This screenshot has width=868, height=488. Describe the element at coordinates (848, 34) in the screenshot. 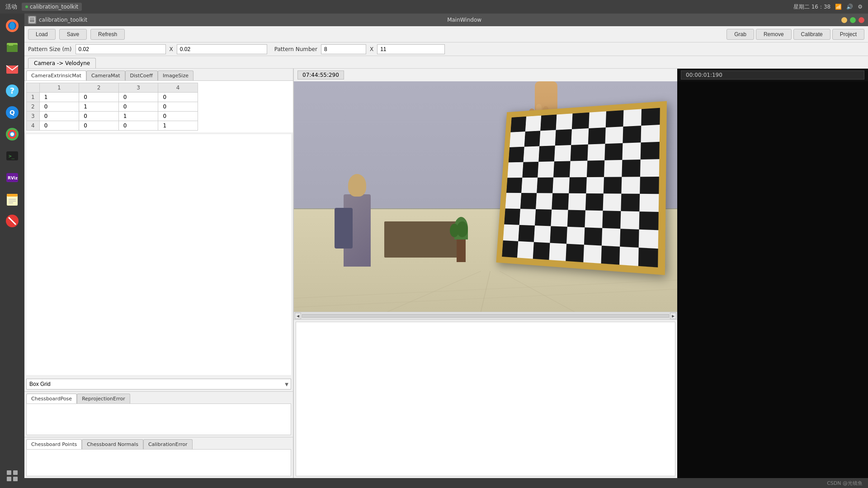

I see `project-button: Project` at that location.